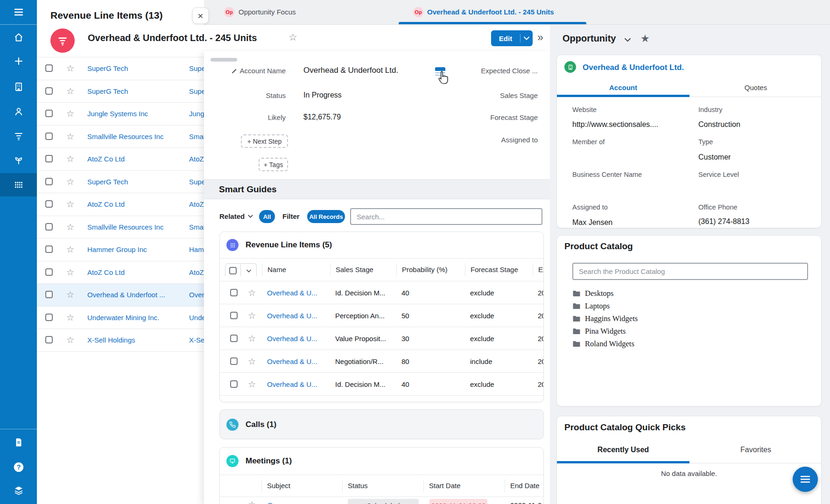 The image size is (830, 504). Describe the element at coordinates (264, 141) in the screenshot. I see `add-next-step-button: + Next Step` at that location.